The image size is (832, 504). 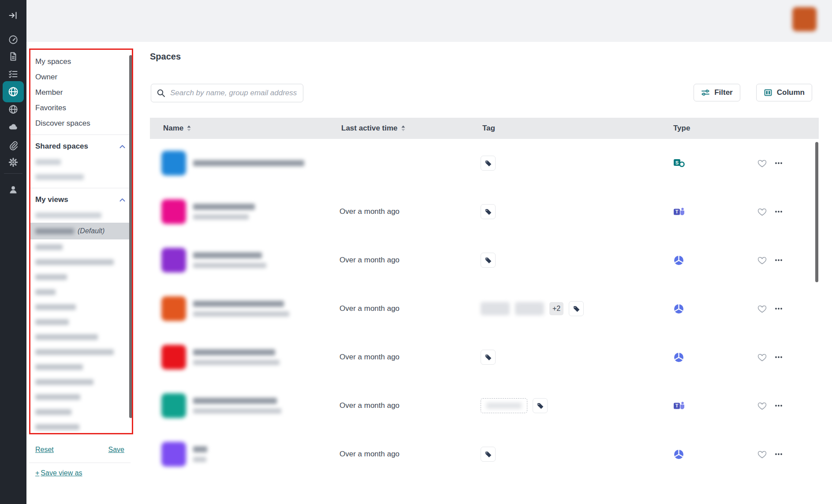 I want to click on column-button: Column, so click(x=784, y=93).